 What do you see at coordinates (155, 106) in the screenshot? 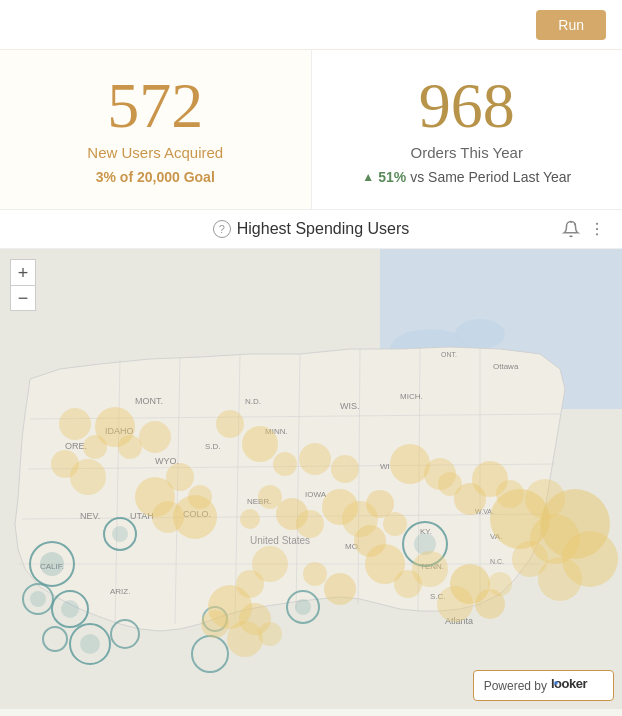
I see `new-users-number: 572` at bounding box center [155, 106].